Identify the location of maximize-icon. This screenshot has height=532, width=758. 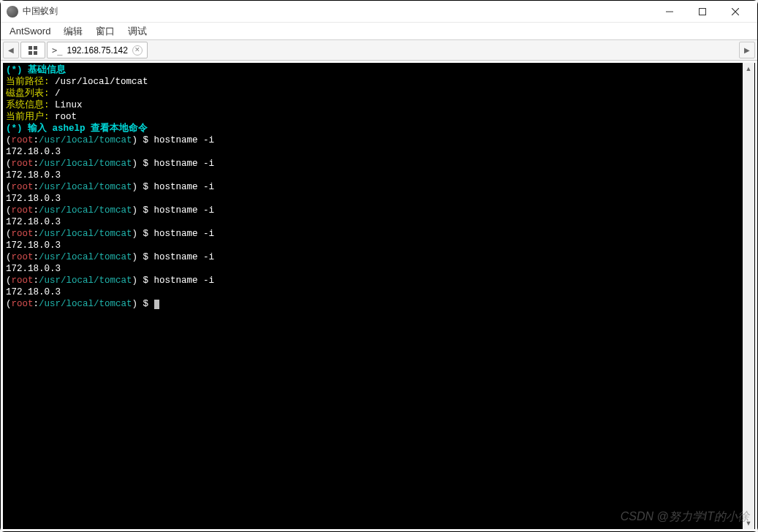
(702, 12).